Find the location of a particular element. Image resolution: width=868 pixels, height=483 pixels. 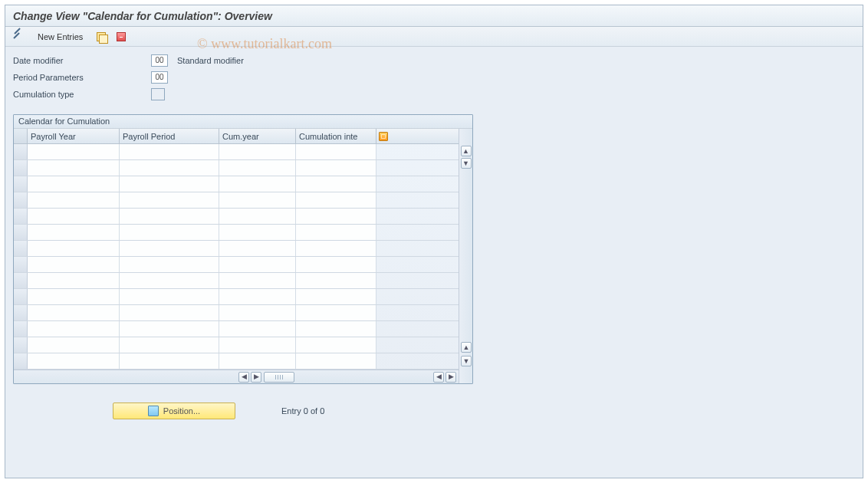

cumulation-type-field is located at coordinates (158, 94).